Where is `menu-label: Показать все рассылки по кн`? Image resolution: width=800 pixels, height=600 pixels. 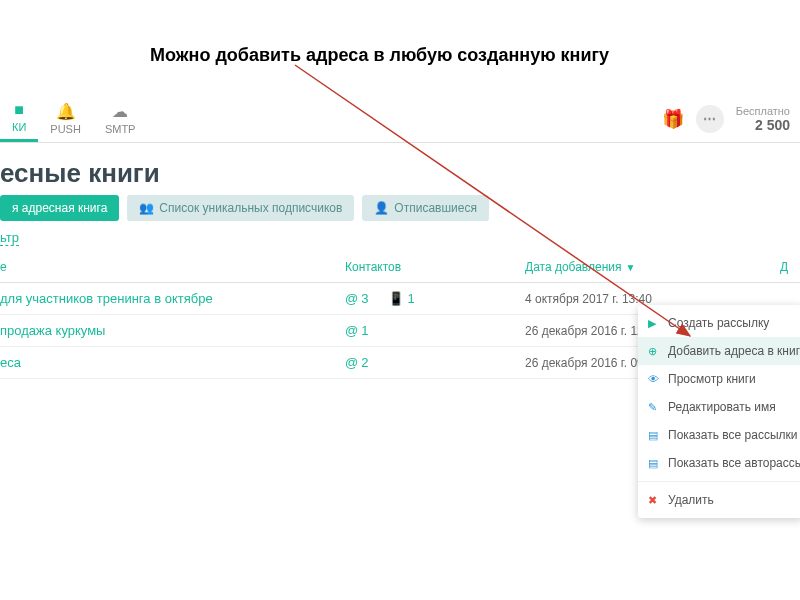
menu-label: Показать все рассылки по кн is located at coordinates (734, 435).